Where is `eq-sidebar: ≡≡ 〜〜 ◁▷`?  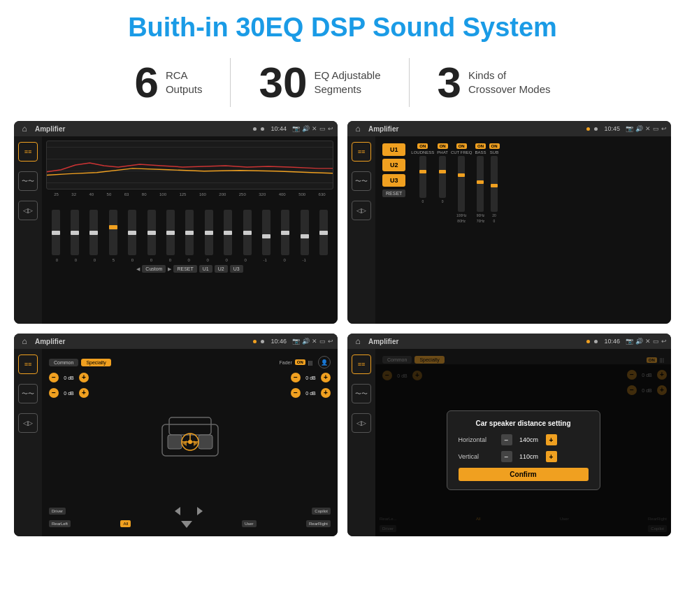 eq-sidebar: ≡≡ 〜〜 ◁▷ is located at coordinates (28, 230).